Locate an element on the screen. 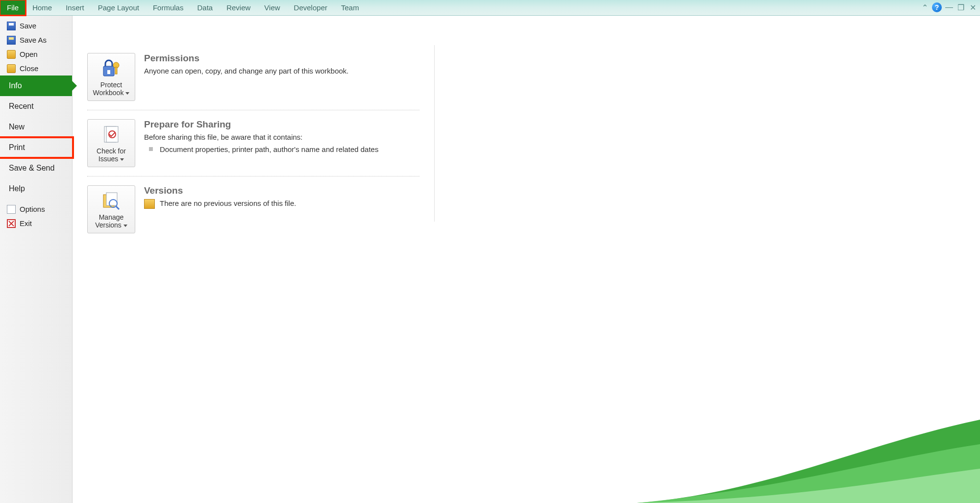 The width and height of the screenshot is (980, 503). tab-label: Formulas is located at coordinates (169, 8).